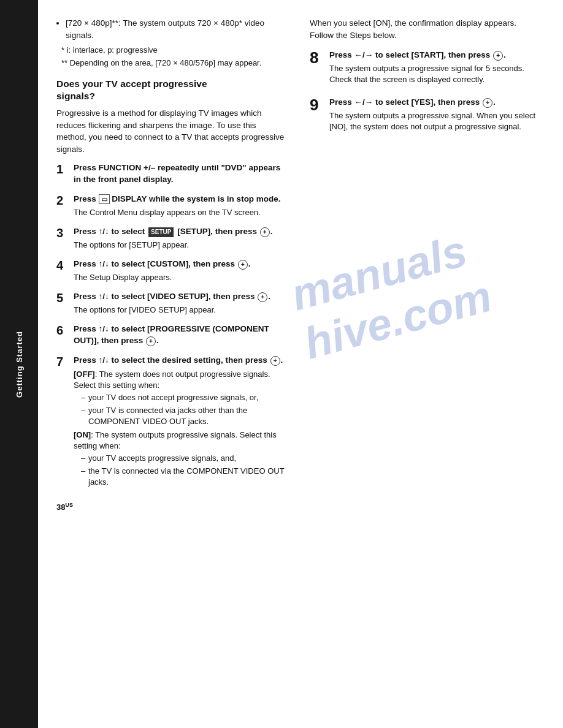 This screenshot has height=728, width=563. I want to click on step-7-off-bullets: your TV does not accept progressive sign…, so click(183, 409).